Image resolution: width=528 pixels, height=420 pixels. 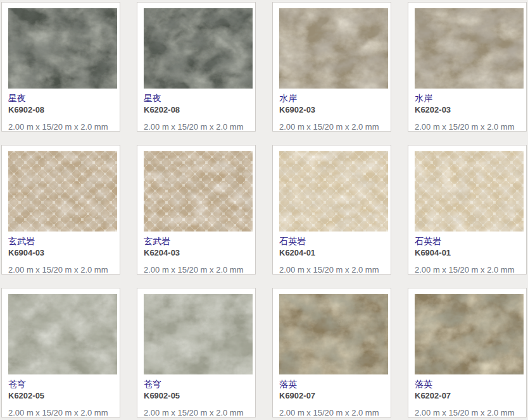 I want to click on product-code: K6902-03, so click(x=335, y=110).